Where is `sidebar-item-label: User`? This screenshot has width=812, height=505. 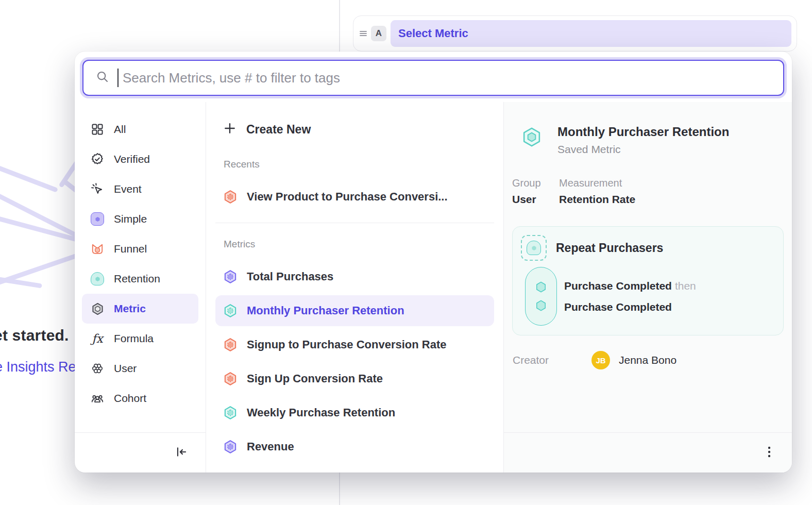 sidebar-item-label: User is located at coordinates (125, 368).